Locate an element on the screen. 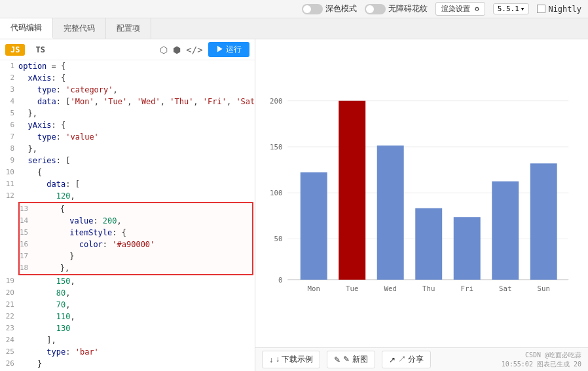 The width and height of the screenshot is (588, 371). bar-mon is located at coordinates (314, 226).